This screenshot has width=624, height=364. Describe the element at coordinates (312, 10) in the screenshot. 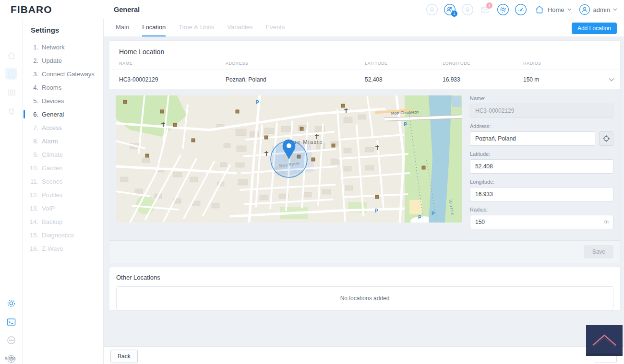

I see `top-bar: FIBARO General 1 1` at that location.